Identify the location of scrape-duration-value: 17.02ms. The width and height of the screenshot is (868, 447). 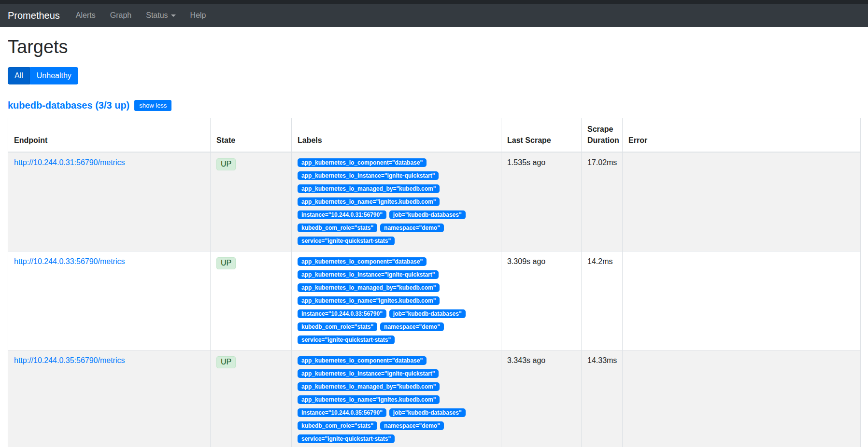
(602, 162).